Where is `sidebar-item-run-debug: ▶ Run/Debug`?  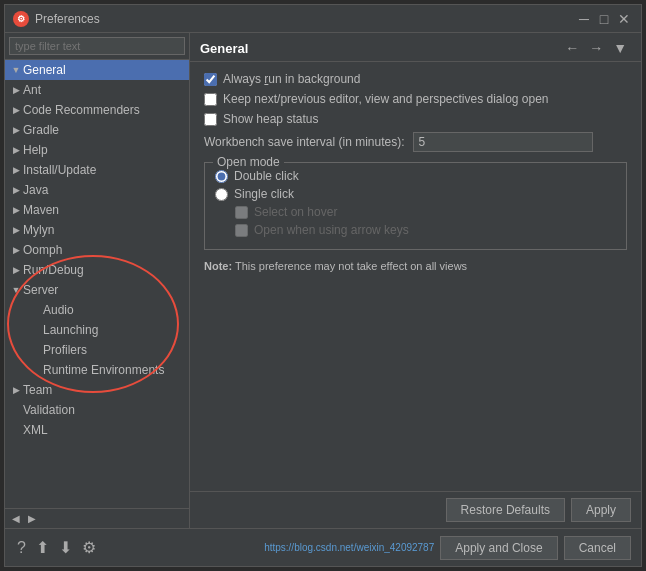
sidebar-item-run-debug: ▶ Run/Debug is located at coordinates (97, 270).